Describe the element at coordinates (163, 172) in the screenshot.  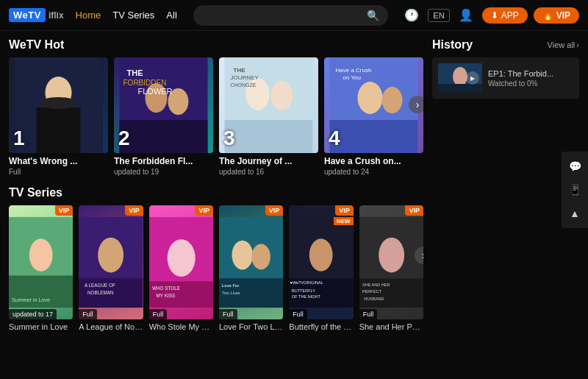
I see `hot-sub-2: updated to 19` at that location.